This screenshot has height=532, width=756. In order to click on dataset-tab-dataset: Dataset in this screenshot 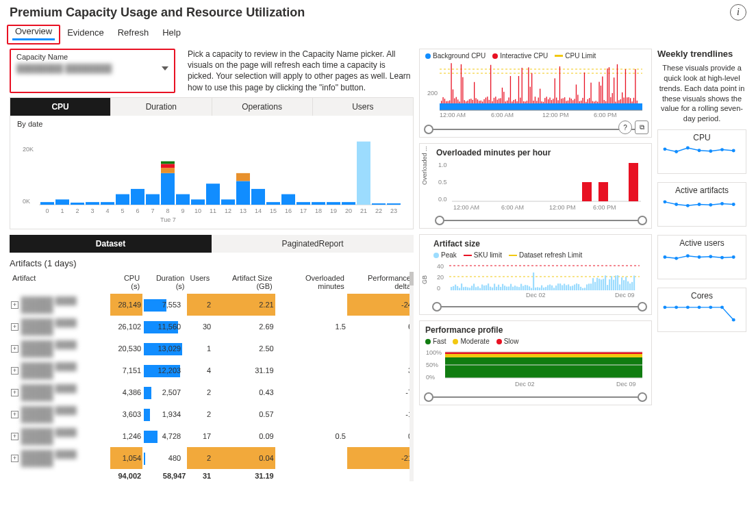, I will do `click(111, 244)`.